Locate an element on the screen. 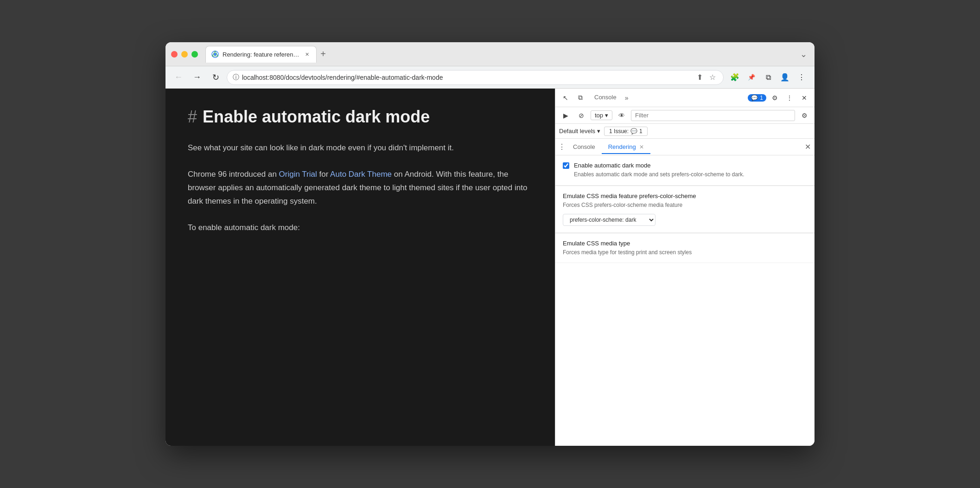  rendering-item-media-type: Emulate CSS media type Forces media type… is located at coordinates (685, 249).